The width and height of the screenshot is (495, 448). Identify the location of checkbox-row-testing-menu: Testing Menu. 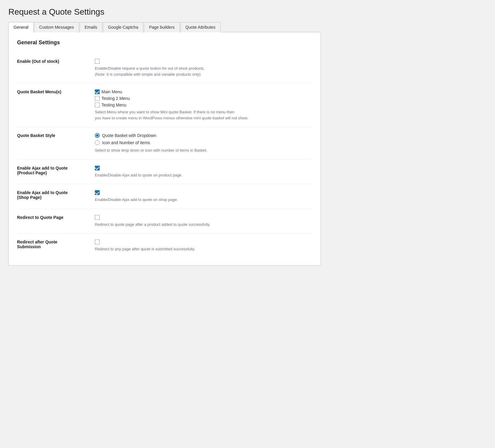
(204, 105).